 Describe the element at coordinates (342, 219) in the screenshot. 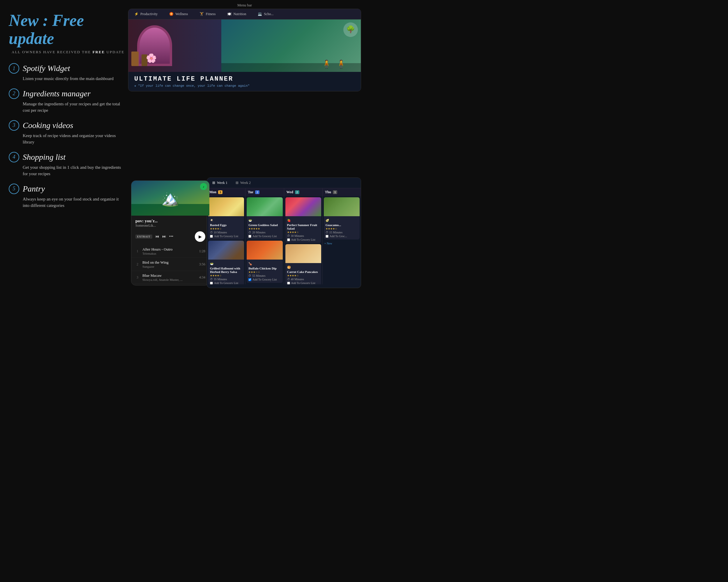

I see `meal-card: 🥑 Guacamo... ★★★★☆ ⏱ 15 Minutes Add To G…` at that location.